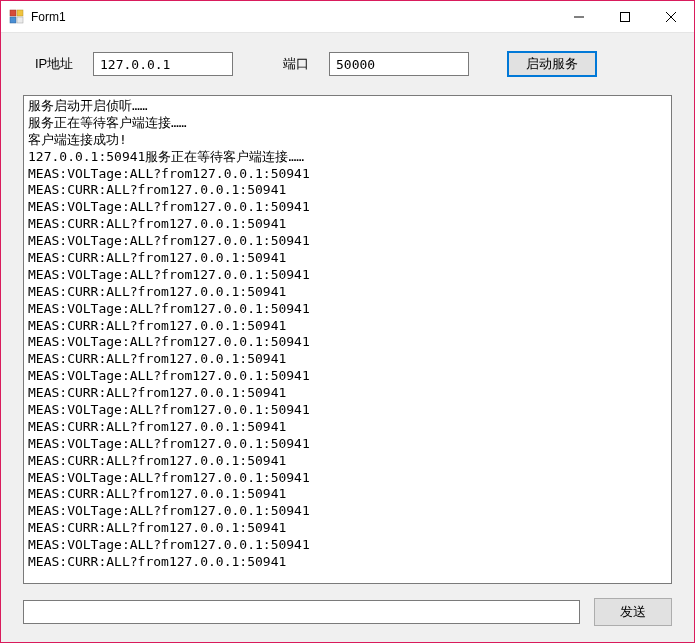 This screenshot has height=643, width=695. I want to click on connection-row: IP地址 端口 启动服务, so click(348, 64).